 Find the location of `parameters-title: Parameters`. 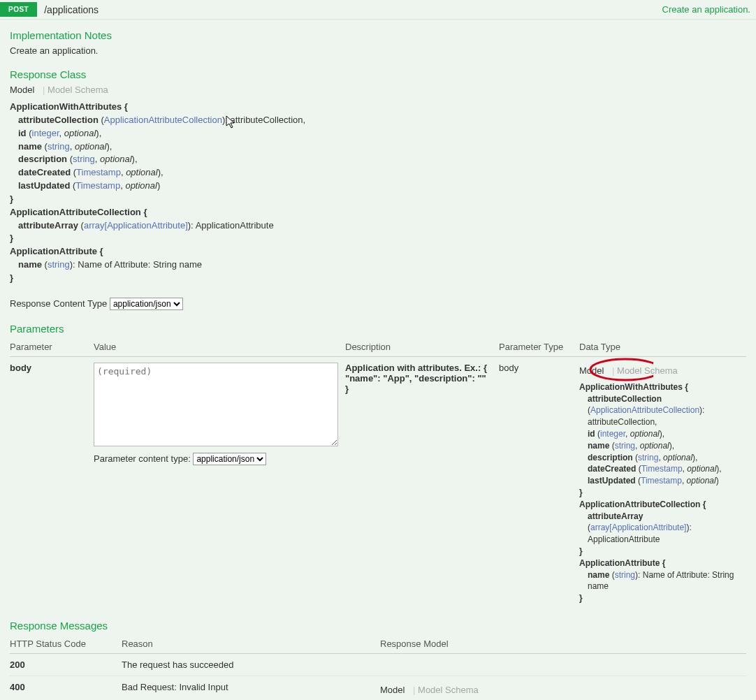

parameters-title: Parameters is located at coordinates (378, 328).